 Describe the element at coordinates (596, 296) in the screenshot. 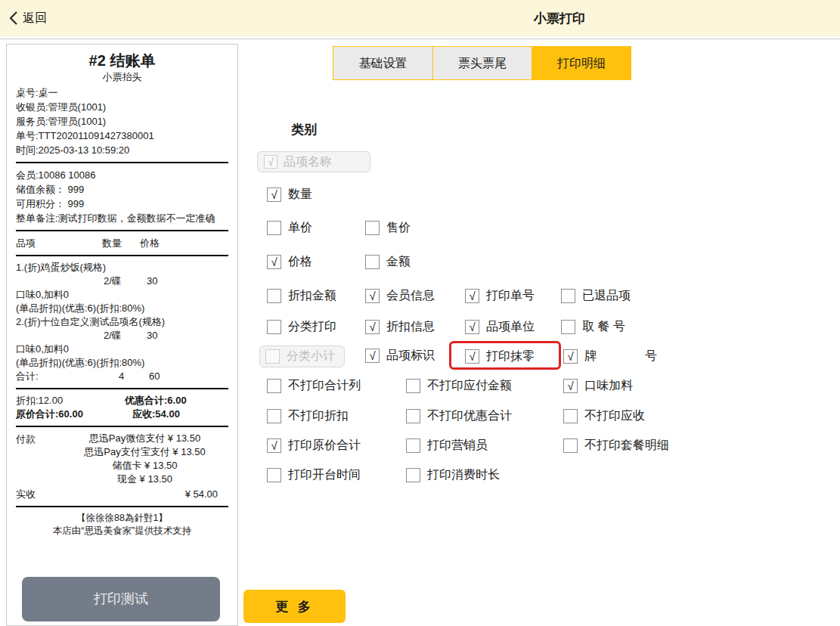

I see `print-option: 已退品项` at that location.